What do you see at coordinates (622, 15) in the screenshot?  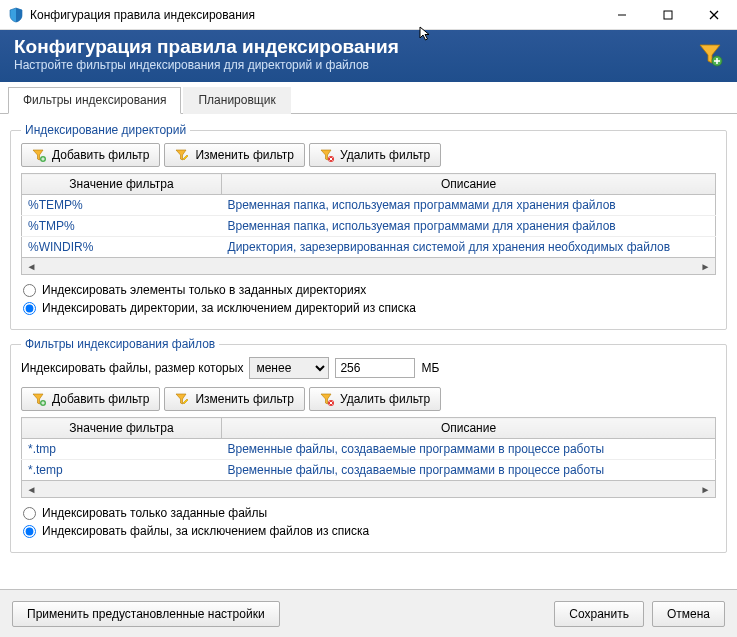 I see `minimize-icon` at bounding box center [622, 15].